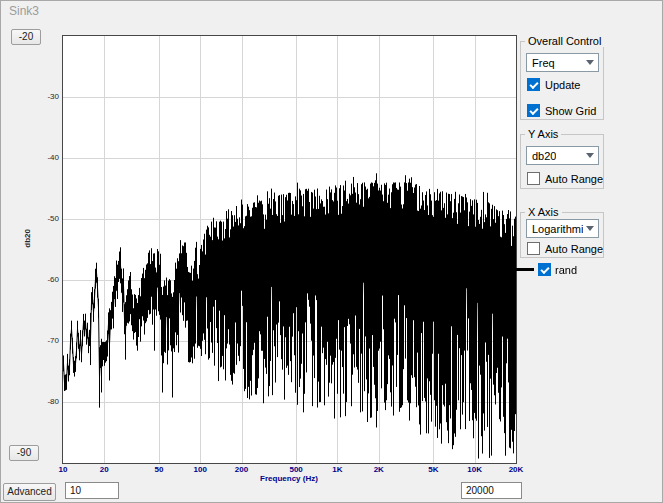 The height and width of the screenshot is (503, 663). What do you see at coordinates (26, 37) in the screenshot?
I see `y-max-button: -20` at bounding box center [26, 37].